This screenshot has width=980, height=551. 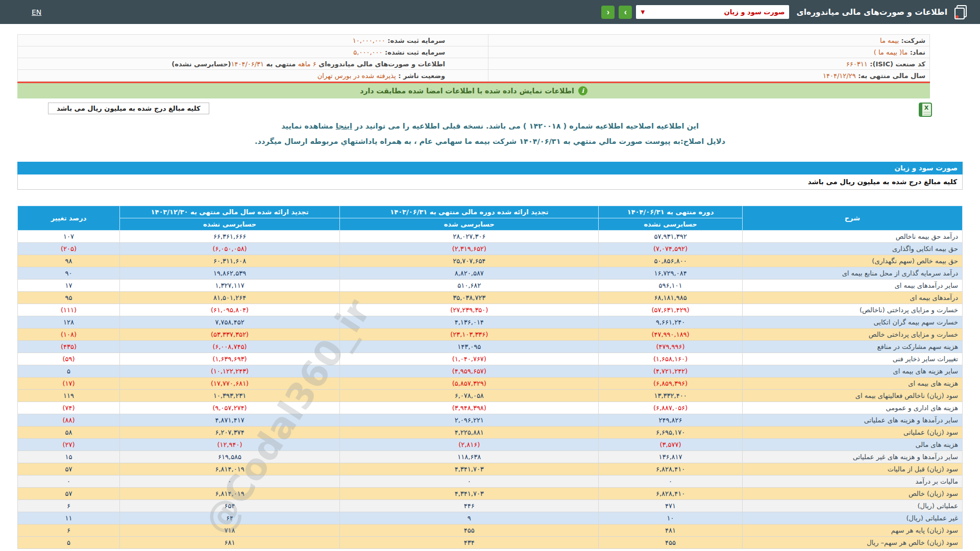 I want to click on cell-value: (۳,۹۴۸,۳۹۸), so click(x=470, y=408).